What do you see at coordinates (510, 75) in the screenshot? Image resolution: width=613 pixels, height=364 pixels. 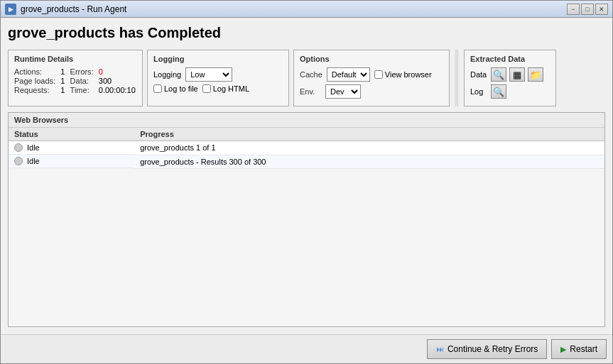 I see `extracted-data-row: Data 🔍 ▦ 📁` at bounding box center [510, 75].